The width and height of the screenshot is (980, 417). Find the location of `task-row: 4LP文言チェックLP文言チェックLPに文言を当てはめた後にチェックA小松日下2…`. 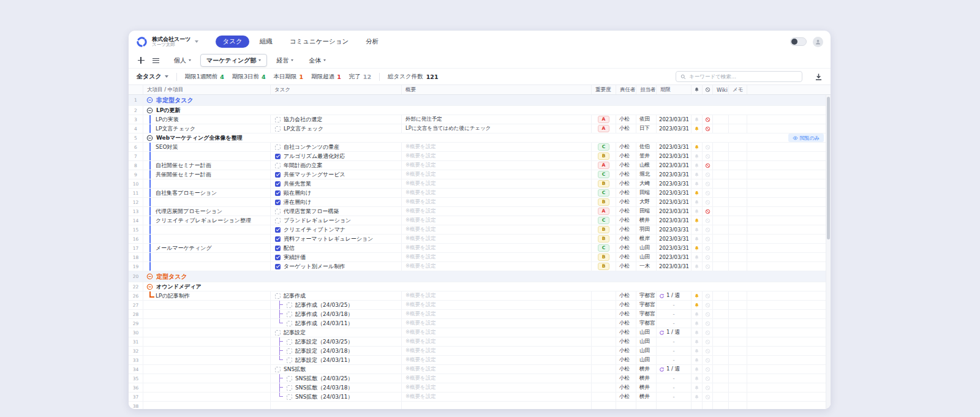

task-row: 4LP文言チェックLP文言チェックLPに文言を当てはめた後にチェックA小松日下2… is located at coordinates (480, 129).